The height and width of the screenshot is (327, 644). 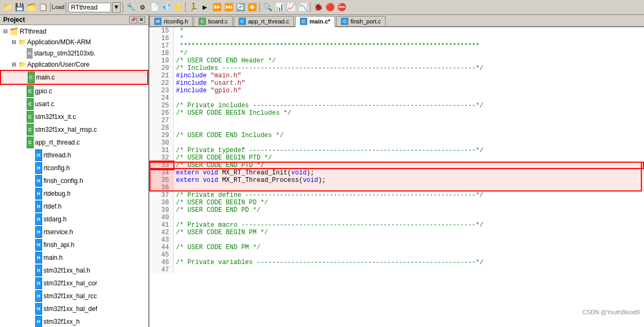 I want to click on tab-main: Cmain.c*, so click(x=315, y=21).